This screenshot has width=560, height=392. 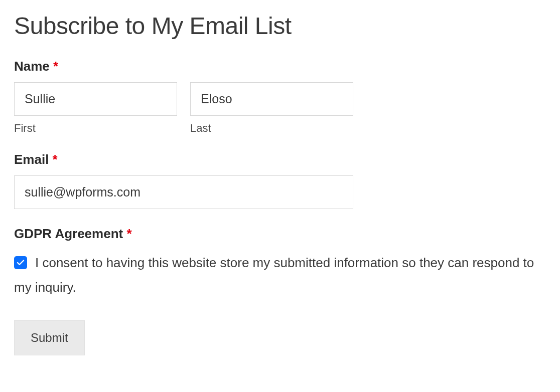 I want to click on last-name-col: Last, so click(x=272, y=108).